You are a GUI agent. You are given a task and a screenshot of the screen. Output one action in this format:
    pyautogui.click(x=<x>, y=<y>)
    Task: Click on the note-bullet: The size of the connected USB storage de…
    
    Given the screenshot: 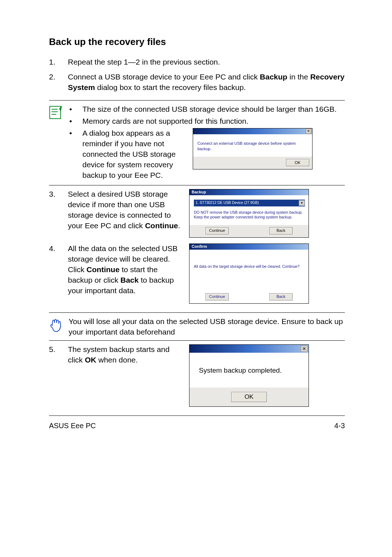 What is the action you would take?
    pyautogui.click(x=207, y=110)
    